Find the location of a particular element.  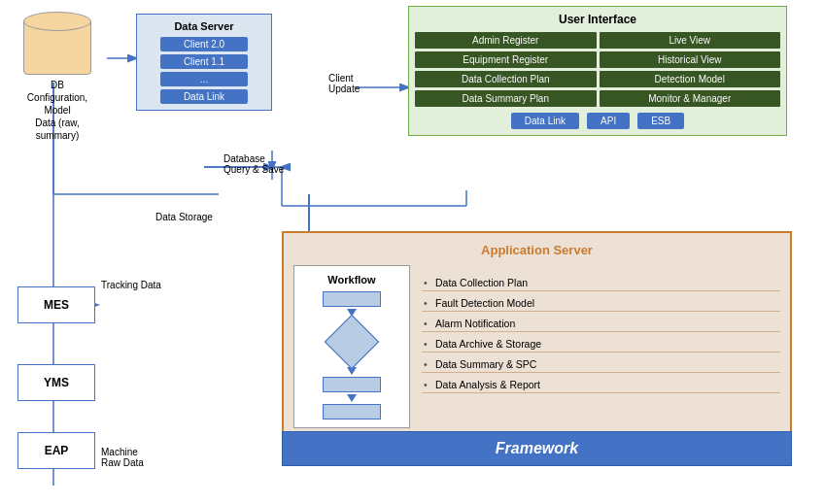

machine-raw-label: MachineRaw Data is located at coordinates (122, 457).